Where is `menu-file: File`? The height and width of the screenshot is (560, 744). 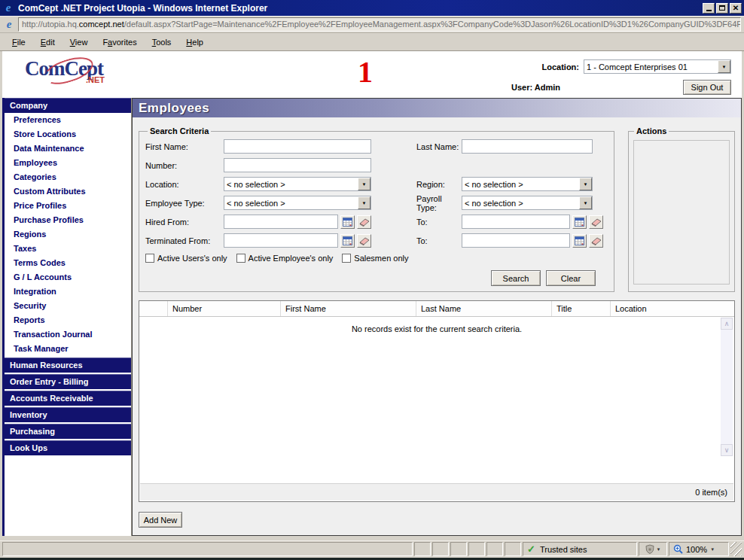
menu-file: File is located at coordinates (19, 42).